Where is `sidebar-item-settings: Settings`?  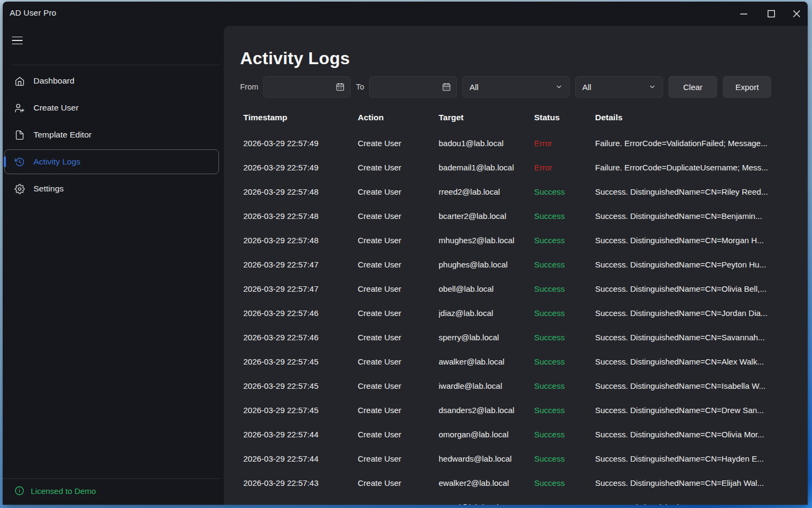
sidebar-item-settings: Settings is located at coordinates (112, 189).